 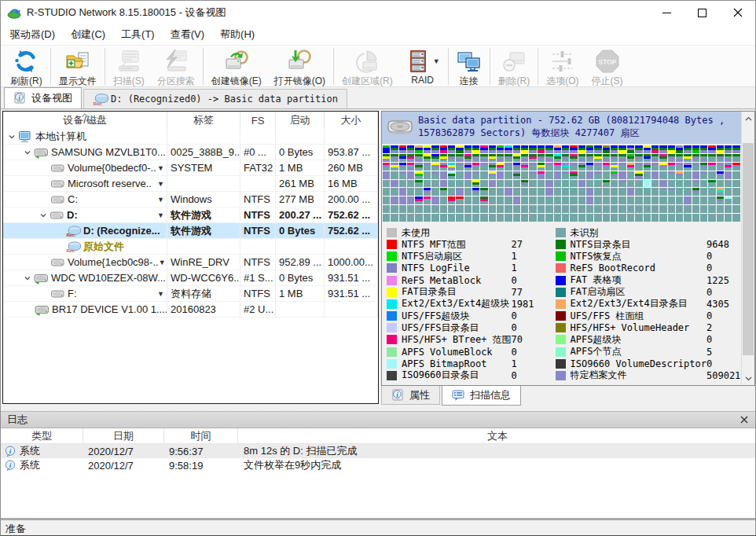 I want to click on log-column-header-3: 文本, so click(x=497, y=435).